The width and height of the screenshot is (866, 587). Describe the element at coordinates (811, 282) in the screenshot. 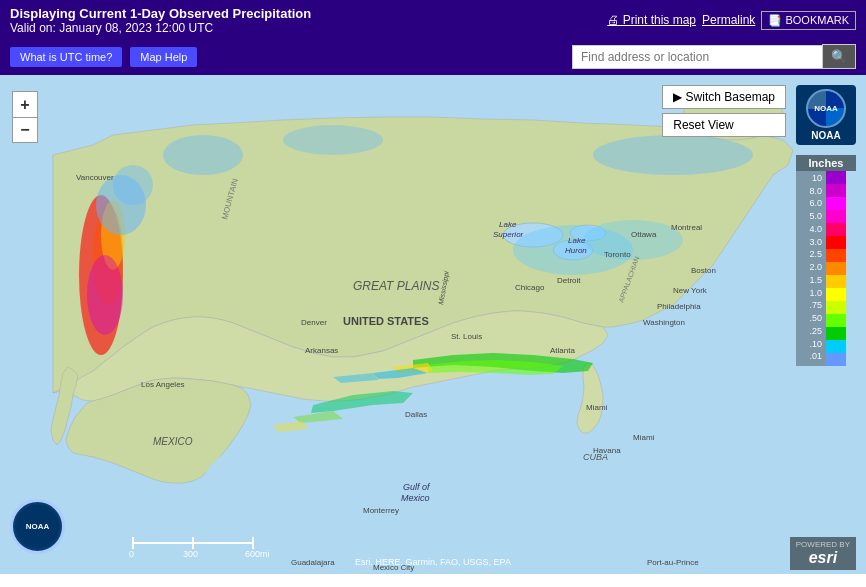

I see `legend-label: 1.5` at that location.